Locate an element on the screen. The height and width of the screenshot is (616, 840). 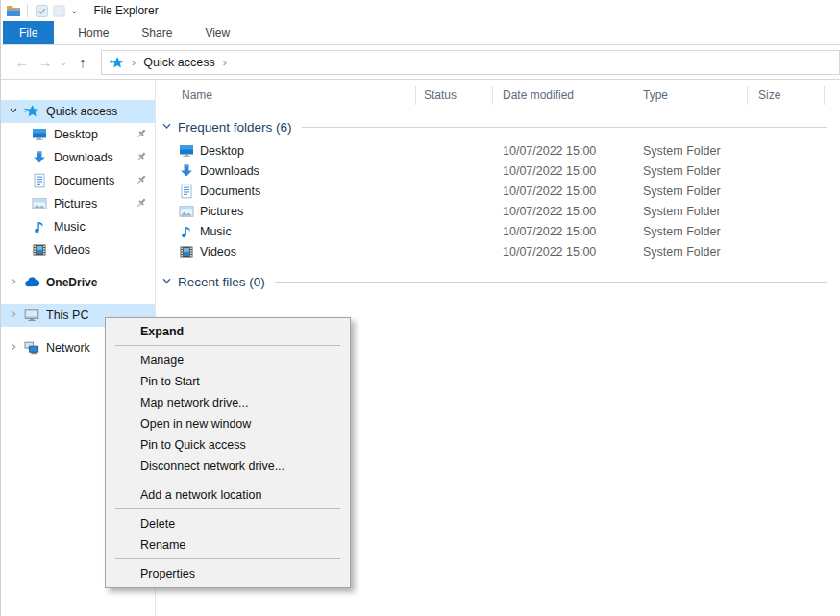
menu-item-expand: Expand is located at coordinates (228, 332).